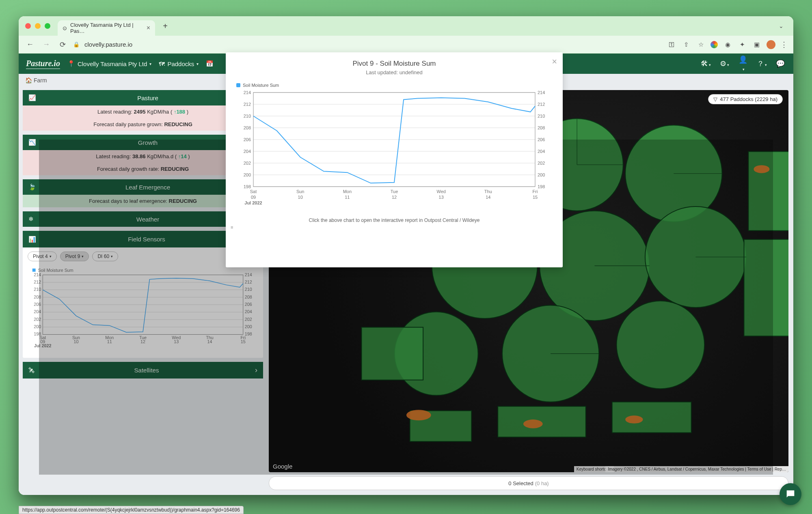 This screenshot has height=514, width=812. I want to click on selection-footer: 0 Selected (0 ha), so click(529, 483).